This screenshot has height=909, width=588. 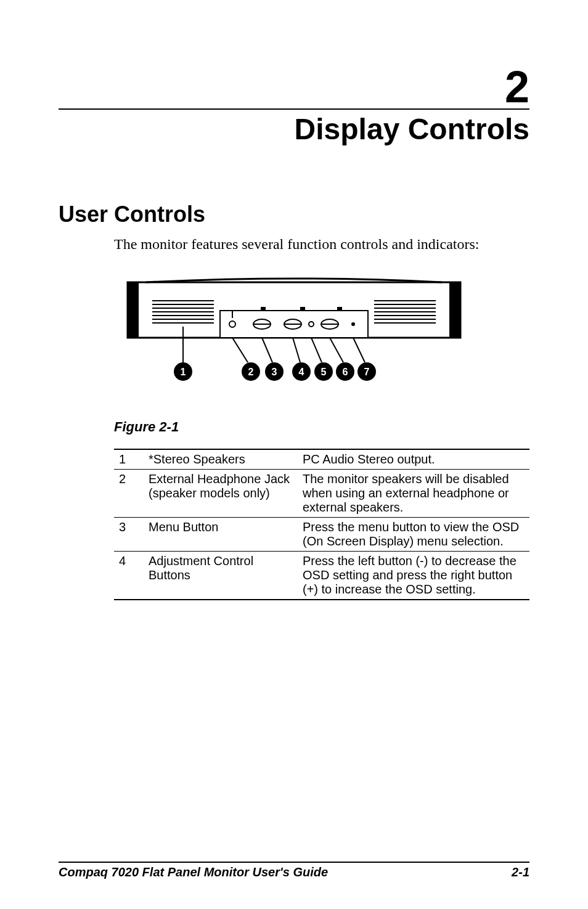 I want to click on footer-page-number: 2-1, so click(x=520, y=873).